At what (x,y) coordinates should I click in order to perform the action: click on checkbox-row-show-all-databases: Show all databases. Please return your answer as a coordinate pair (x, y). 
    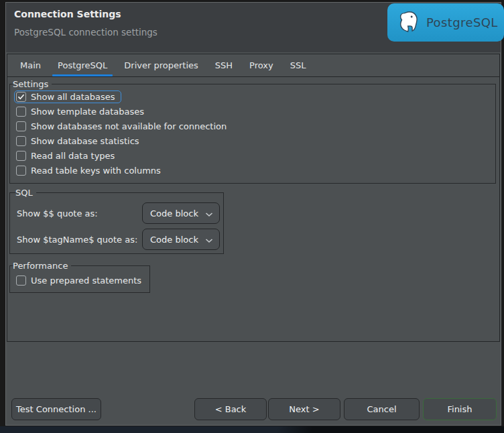
    Looking at the image, I should click on (255, 97).